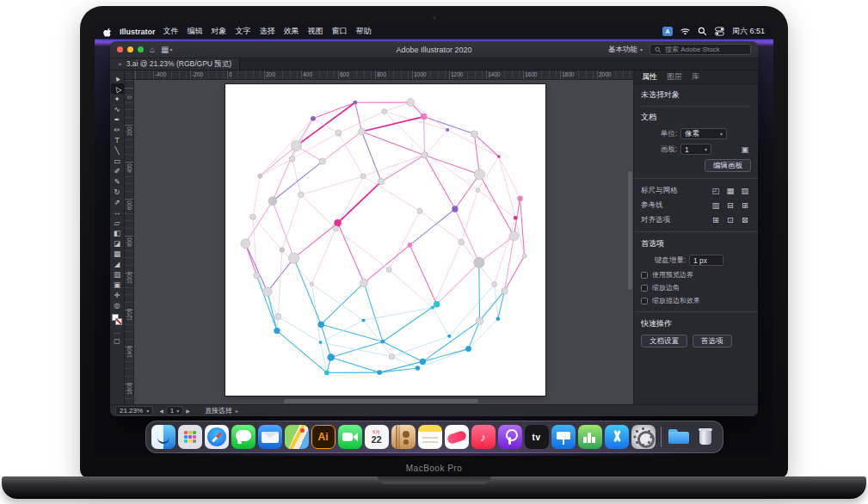 Image resolution: width=868 pixels, height=504 pixels. What do you see at coordinates (222, 411) in the screenshot?
I see `status-tool-display: 直接选择 ▸` at bounding box center [222, 411].